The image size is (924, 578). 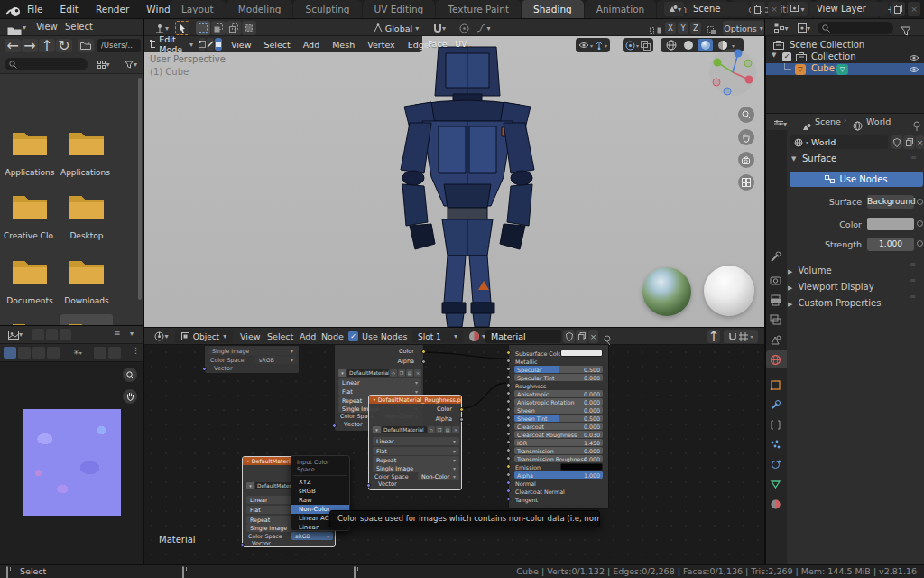 I want to click on vertex-select-button, so click(x=202, y=44).